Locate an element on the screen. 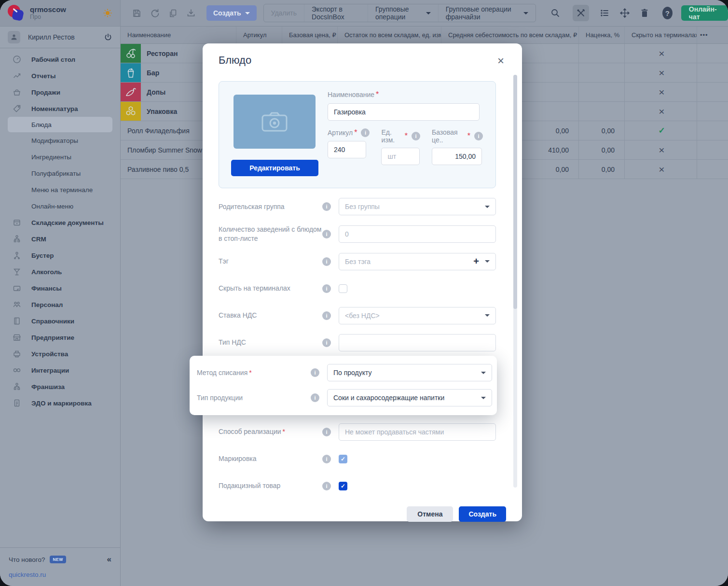  copy-icon is located at coordinates (173, 14).